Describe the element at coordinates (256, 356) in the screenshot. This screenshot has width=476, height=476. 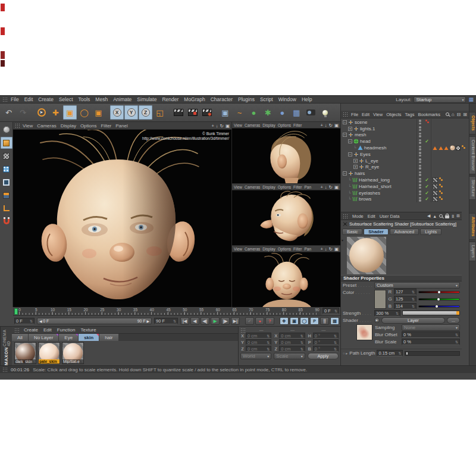
I see `world-select: World` at that location.